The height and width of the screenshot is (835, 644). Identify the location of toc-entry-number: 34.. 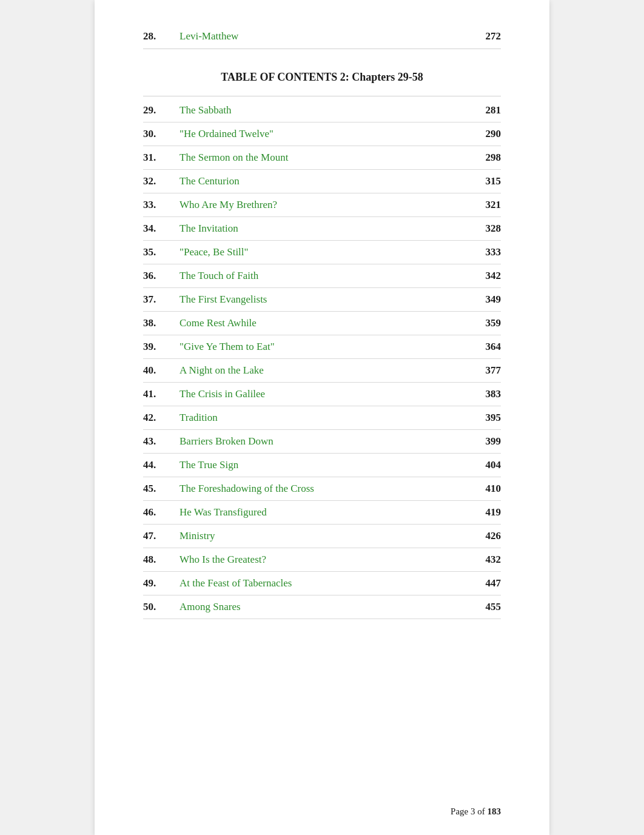
(161, 229).